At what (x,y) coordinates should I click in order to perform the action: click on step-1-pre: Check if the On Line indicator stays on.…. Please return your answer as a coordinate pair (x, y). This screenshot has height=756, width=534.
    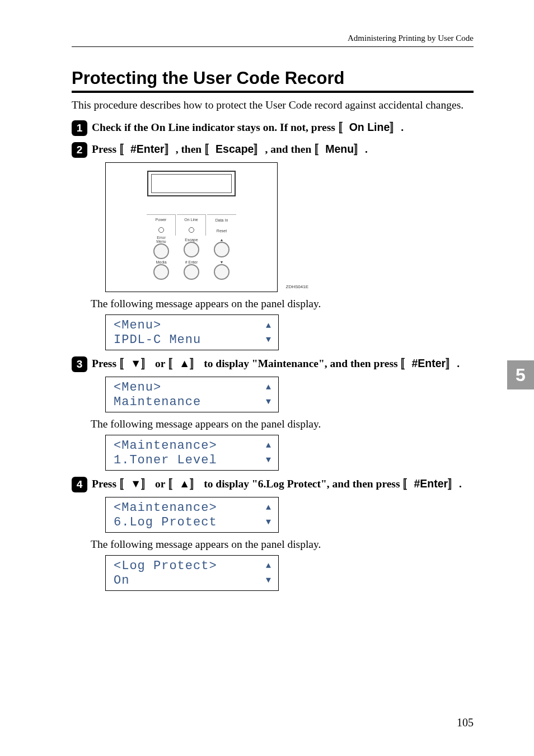
    Looking at the image, I should click on (215, 128).